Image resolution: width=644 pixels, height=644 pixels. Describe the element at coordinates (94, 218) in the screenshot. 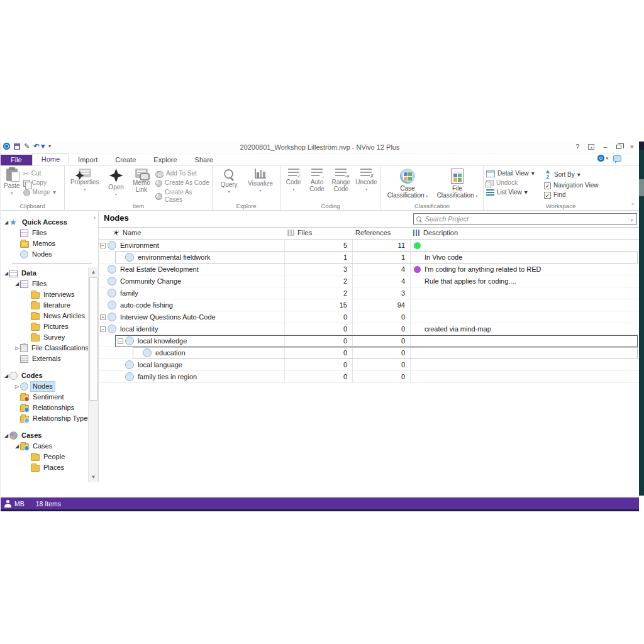

I see `collapse-sidebar-icon: ‹` at that location.